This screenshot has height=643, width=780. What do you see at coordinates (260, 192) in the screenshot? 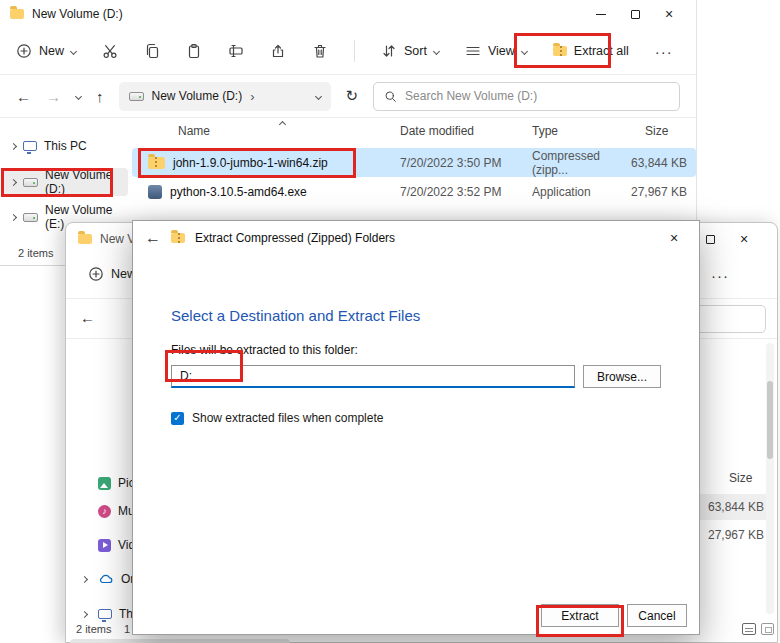
I see `file-name-cell: python-3.10.5-amd64.exe` at bounding box center [260, 192].